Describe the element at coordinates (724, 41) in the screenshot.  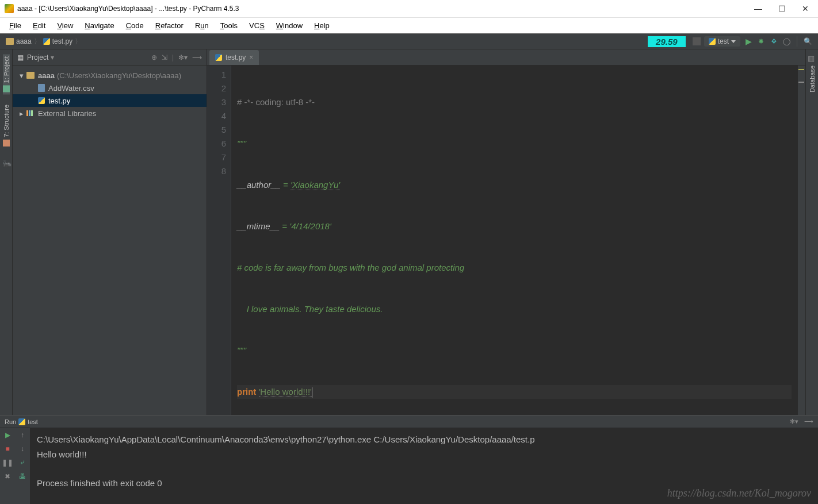
I see `run-config-label: test` at that location.